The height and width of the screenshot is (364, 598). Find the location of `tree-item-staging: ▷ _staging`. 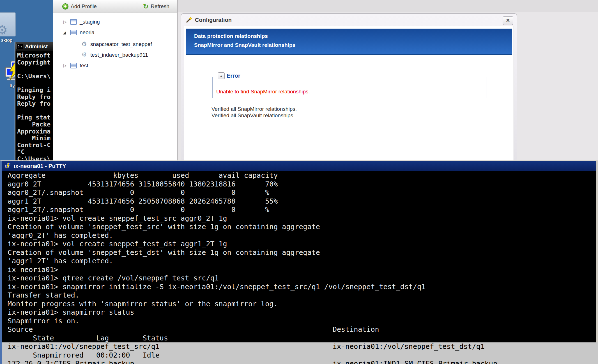

tree-item-staging: ▷ _staging is located at coordinates (115, 22).